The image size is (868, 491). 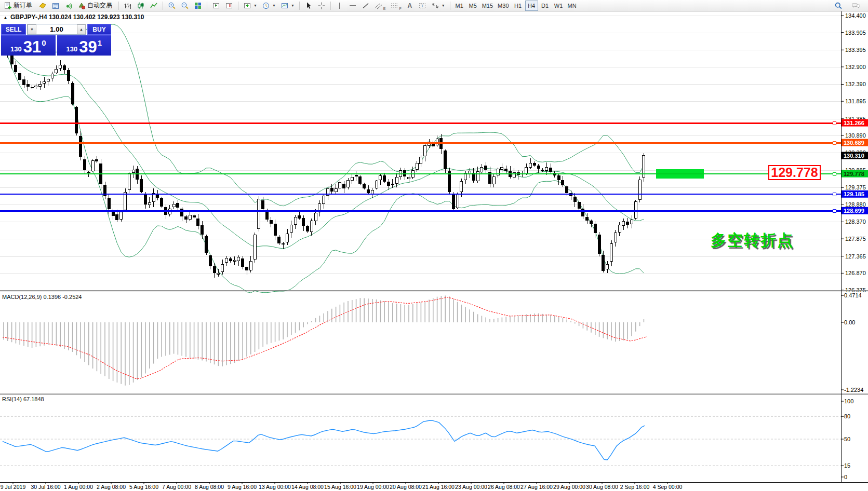 What do you see at coordinates (503, 6) in the screenshot?
I see `timeframe-M30: M30` at bounding box center [503, 6].